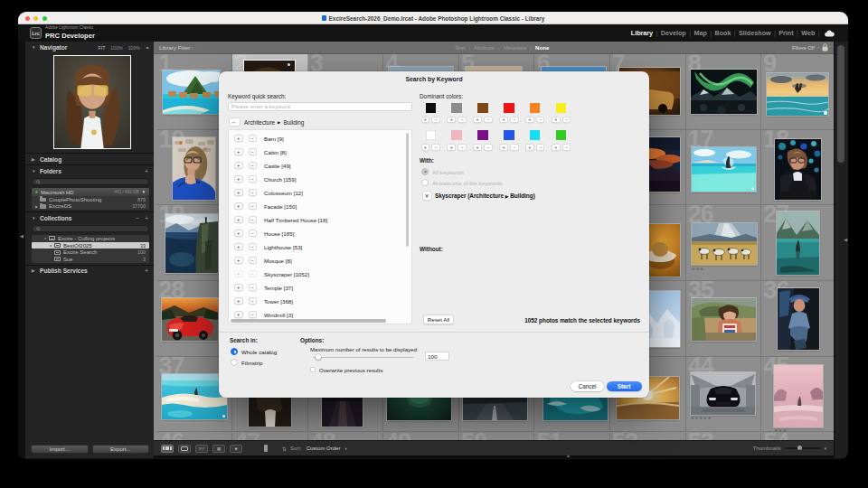 Image resolution: width=868 pixels, height=488 pixels. Describe the element at coordinates (439, 320) in the screenshot. I see `reset-all-button: Reset All` at that location.